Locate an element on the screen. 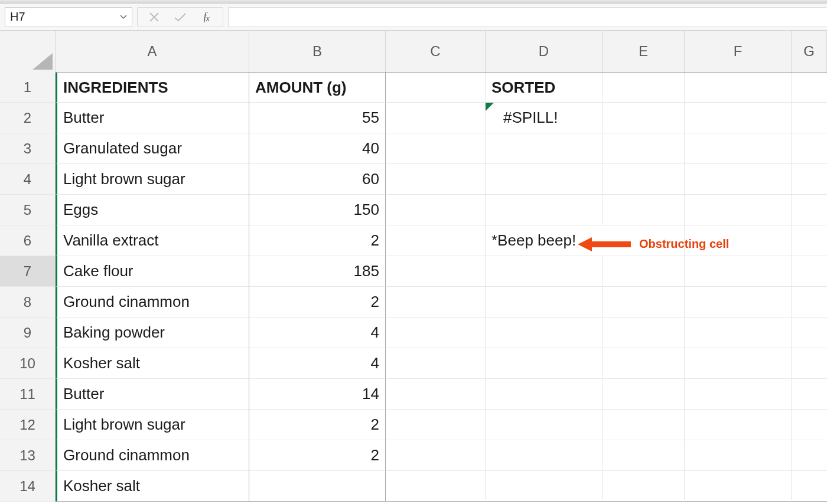  cell-E6 is located at coordinates (644, 241).